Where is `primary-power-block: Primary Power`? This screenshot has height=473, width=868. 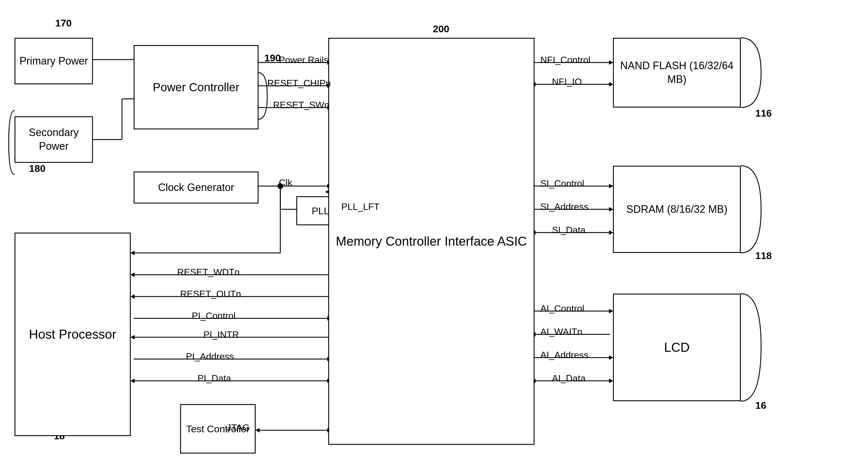 primary-power-block: Primary Power is located at coordinates (54, 61).